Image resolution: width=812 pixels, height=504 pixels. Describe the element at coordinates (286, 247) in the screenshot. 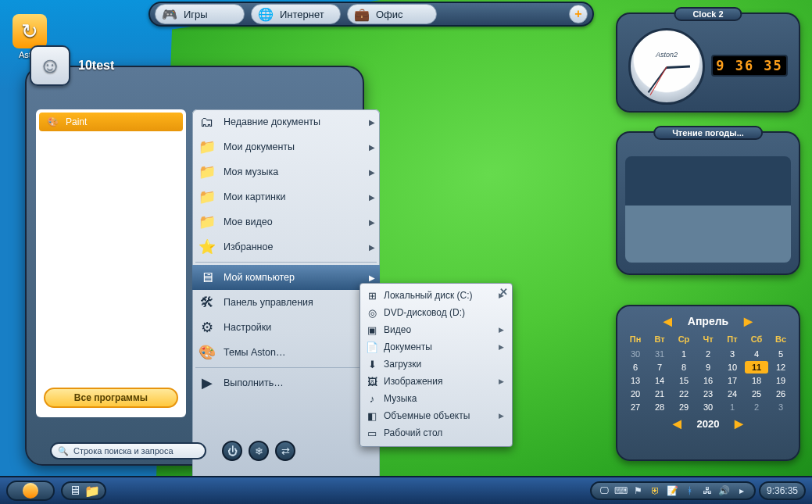

I see `place-favorites: ⭐ Избранное ▶` at that location.